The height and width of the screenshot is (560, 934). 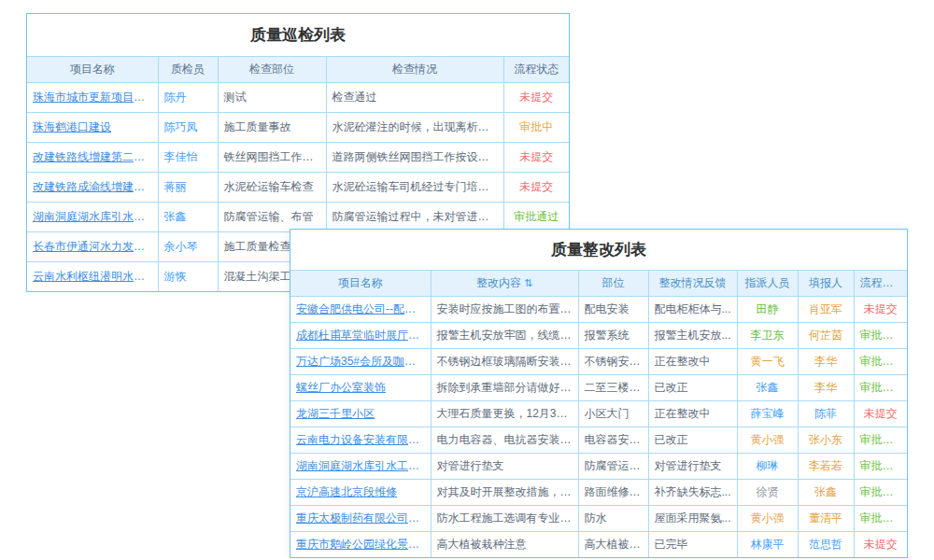 I want to click on table-row: 京沪高速北京段维修对其及时开展整改措施，桥头...路面维修检...补齐缺失标志.…, so click(x=599, y=492).